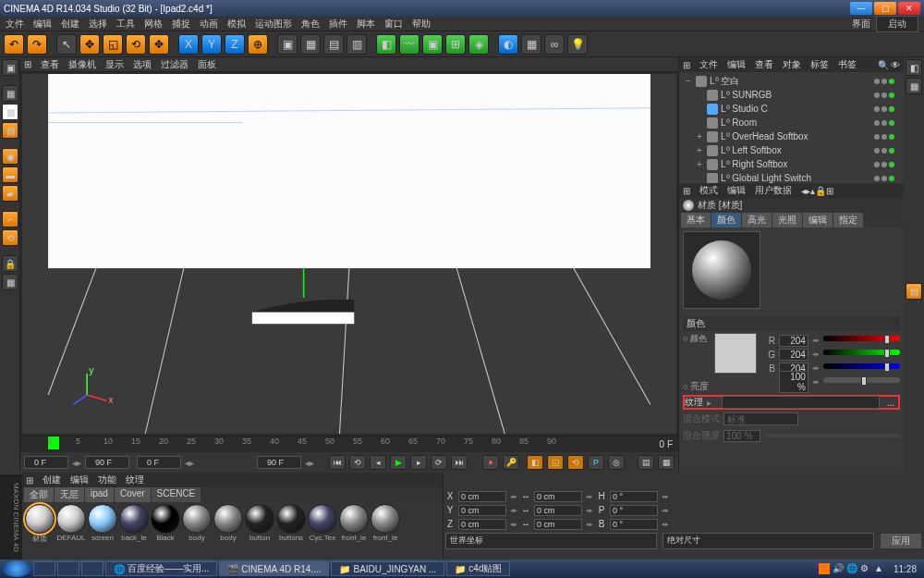  Describe the element at coordinates (861, 368) in the screenshot. I see `b-slider` at that location.